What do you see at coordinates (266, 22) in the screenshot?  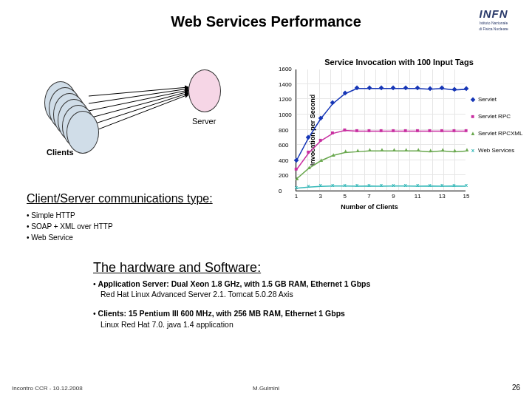 I see `page-title: Web Services Performance` at bounding box center [266, 22].